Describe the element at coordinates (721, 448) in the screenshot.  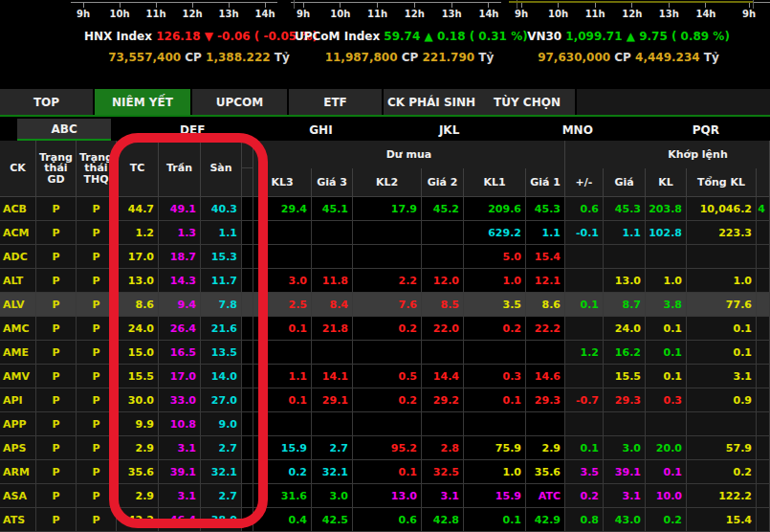
I see `cell-tong-kl: 57.9` at that location.